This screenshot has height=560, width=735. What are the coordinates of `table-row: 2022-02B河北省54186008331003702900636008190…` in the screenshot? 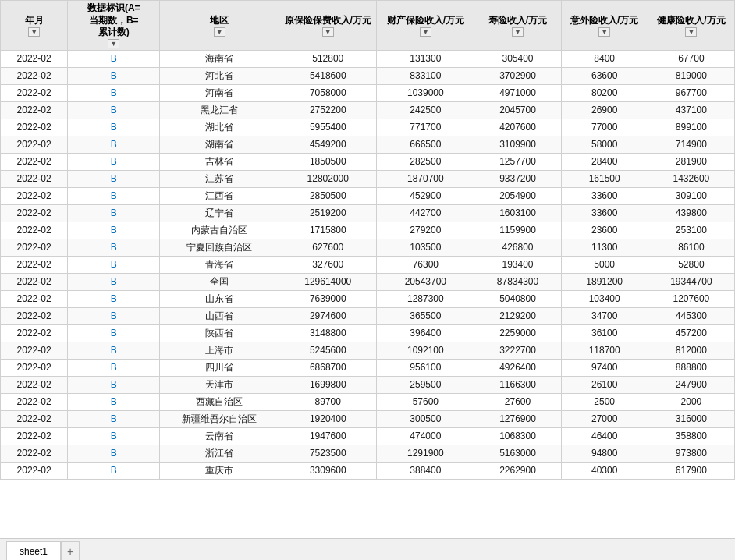 It's located at (368, 76).